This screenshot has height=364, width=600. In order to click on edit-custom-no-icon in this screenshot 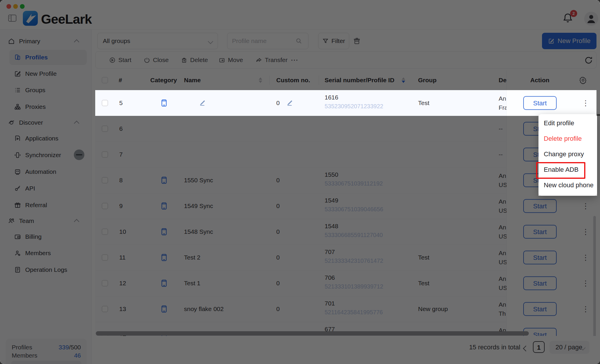, I will do `click(289, 103)`.